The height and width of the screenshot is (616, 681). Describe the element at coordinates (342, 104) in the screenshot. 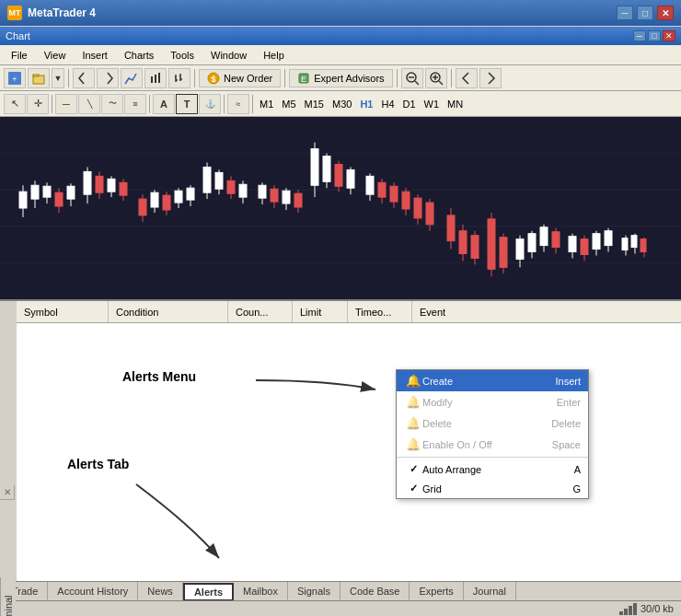

I see `timeframe-m30: M30` at that location.